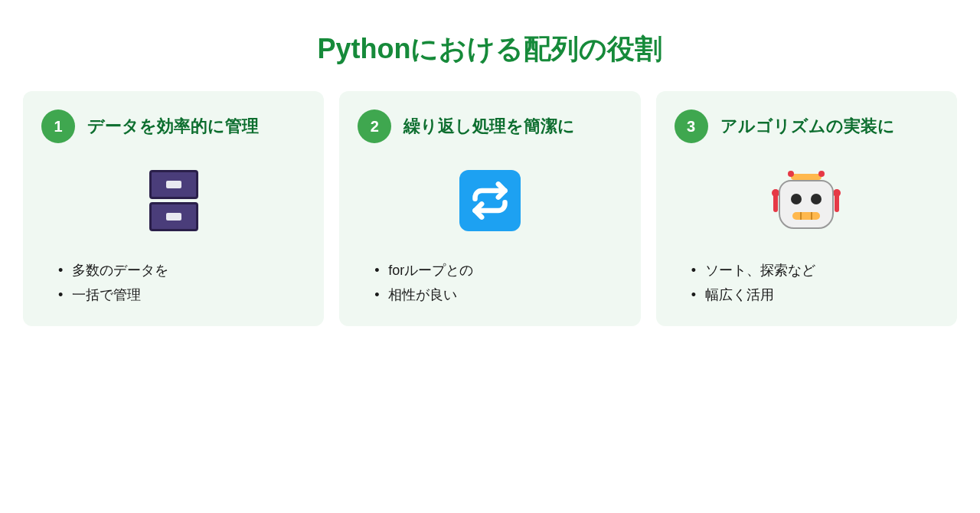  I want to click on list-item: ソート、探索など, so click(822, 270).